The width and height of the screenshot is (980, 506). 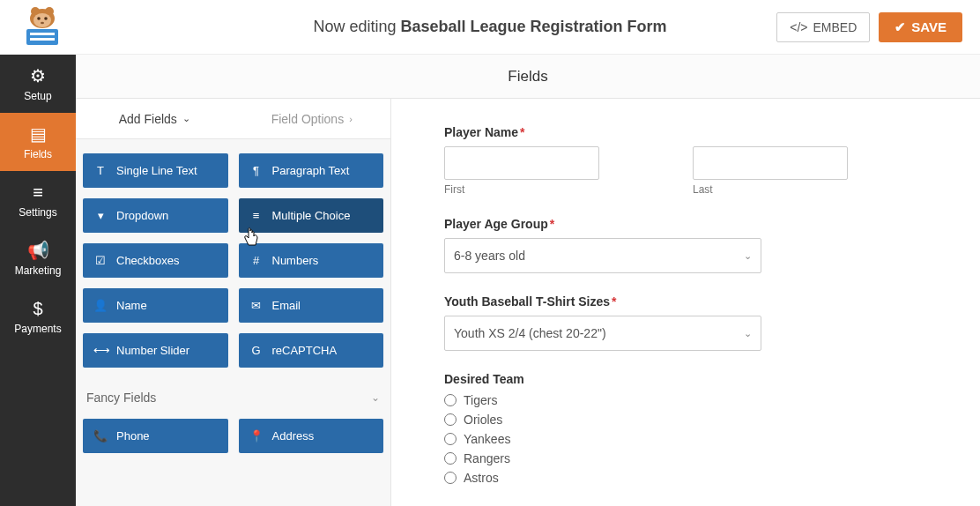 What do you see at coordinates (155, 118) in the screenshot?
I see `tab-add-fields: Add Fields ⌄` at bounding box center [155, 118].